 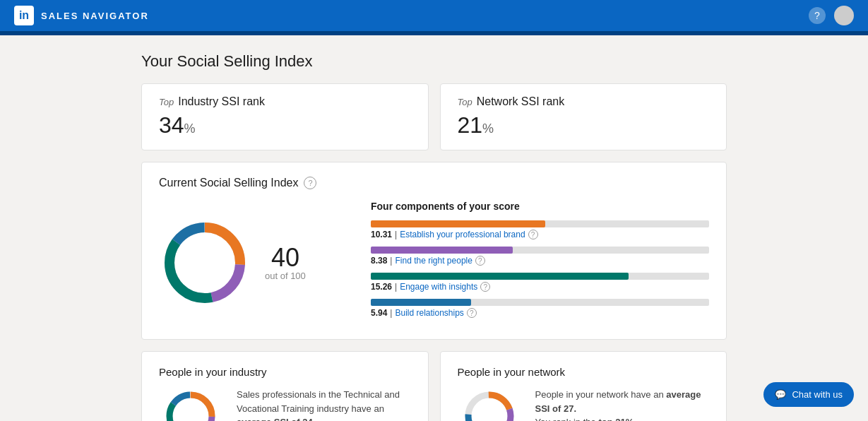 What do you see at coordinates (540, 283) in the screenshot?
I see `component-row-2: 15.26 | Engage with insights ?` at bounding box center [540, 283].